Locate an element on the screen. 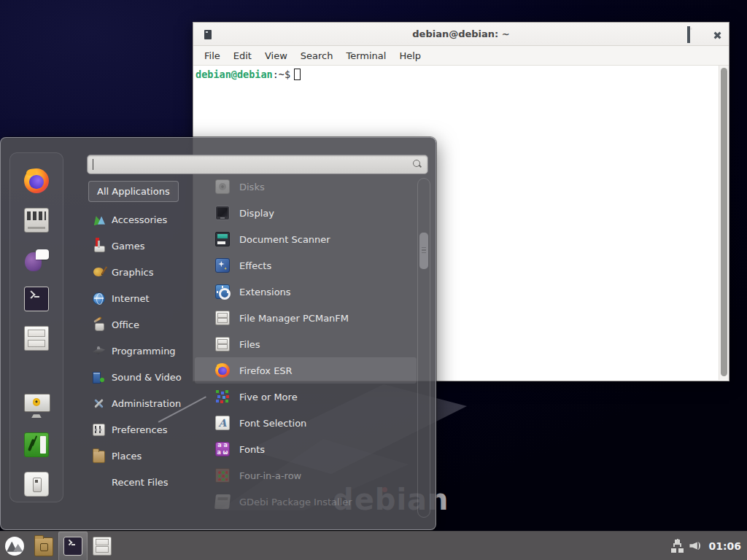 The height and width of the screenshot is (560, 747). favorites-column is located at coordinates (36, 327).